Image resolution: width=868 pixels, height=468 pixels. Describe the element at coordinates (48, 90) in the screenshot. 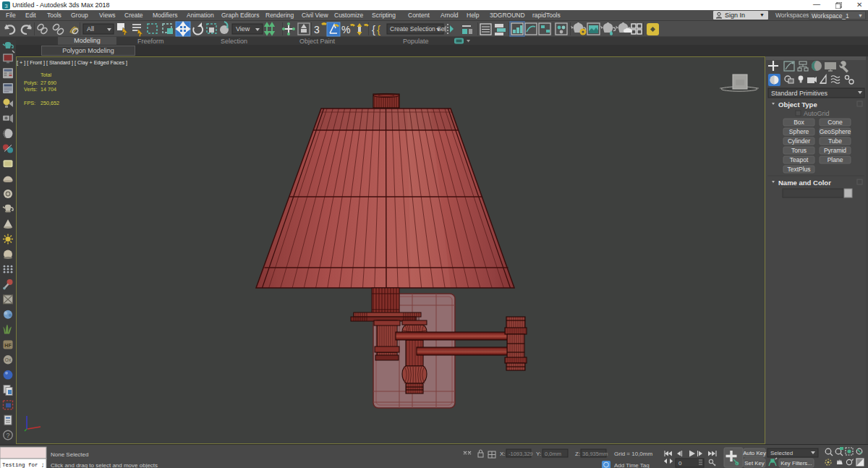

I see `svg-text: 14 704` at that location.